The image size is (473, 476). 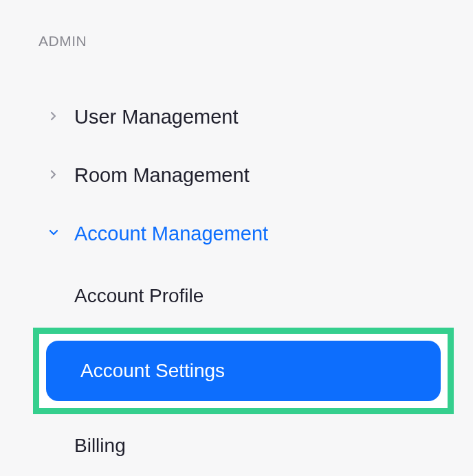 What do you see at coordinates (100, 445) in the screenshot?
I see `sub-item-label: Billing` at bounding box center [100, 445].